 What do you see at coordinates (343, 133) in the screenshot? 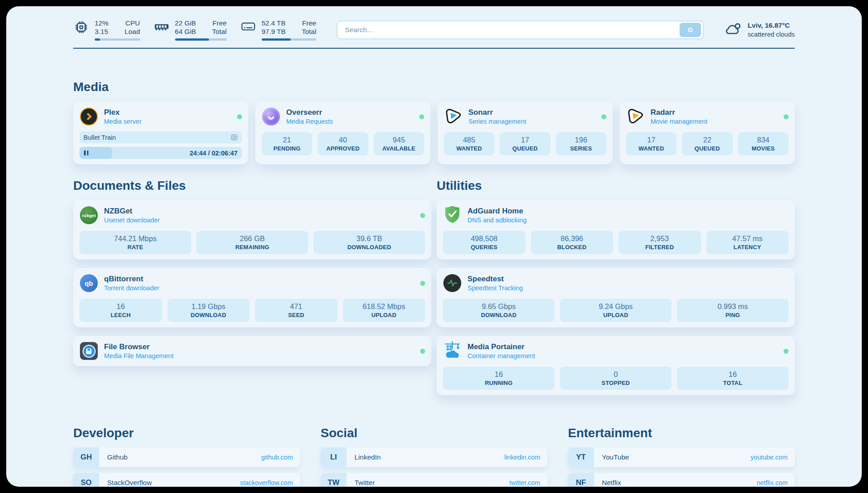
I see `service-card-overseerr: Overseerr Media Requests 21PENDING 40APP…` at bounding box center [343, 133].